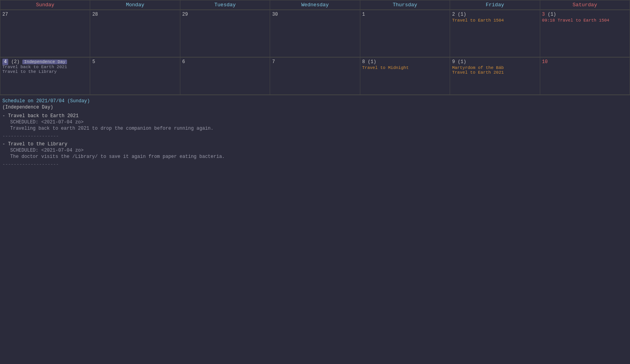 The width and height of the screenshot is (630, 364). What do you see at coordinates (315, 157) in the screenshot?
I see `entry-desc-2: The doctor visits the /Library/ to save …` at bounding box center [315, 157].